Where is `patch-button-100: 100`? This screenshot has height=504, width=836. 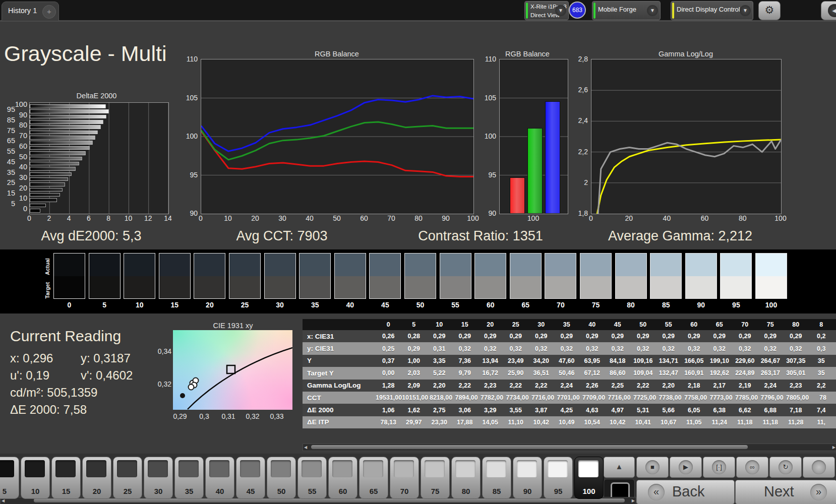 patch-button-100: 100 is located at coordinates (589, 478).